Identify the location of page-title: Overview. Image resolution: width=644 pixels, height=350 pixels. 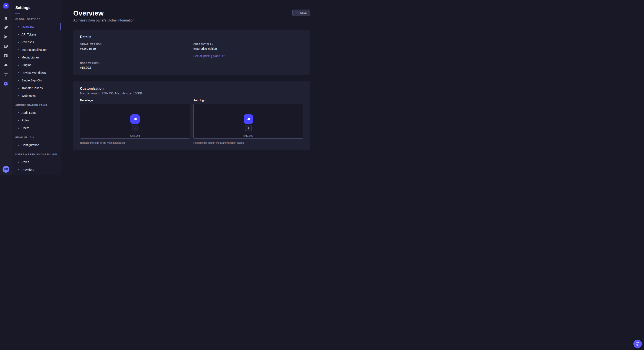
(104, 13).